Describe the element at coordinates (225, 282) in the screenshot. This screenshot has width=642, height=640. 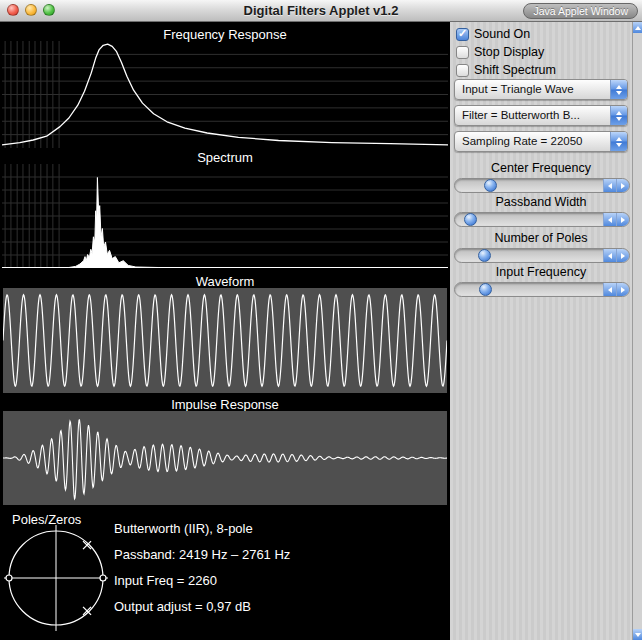
I see `waveform-title: Waveform` at that location.